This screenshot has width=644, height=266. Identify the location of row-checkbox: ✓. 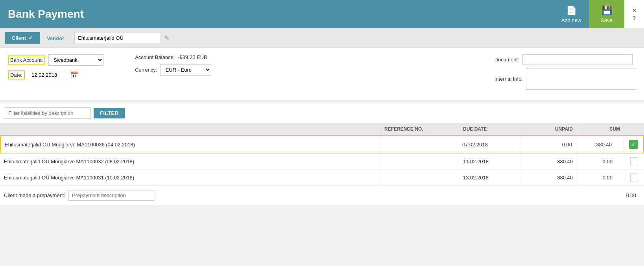
(633, 144).